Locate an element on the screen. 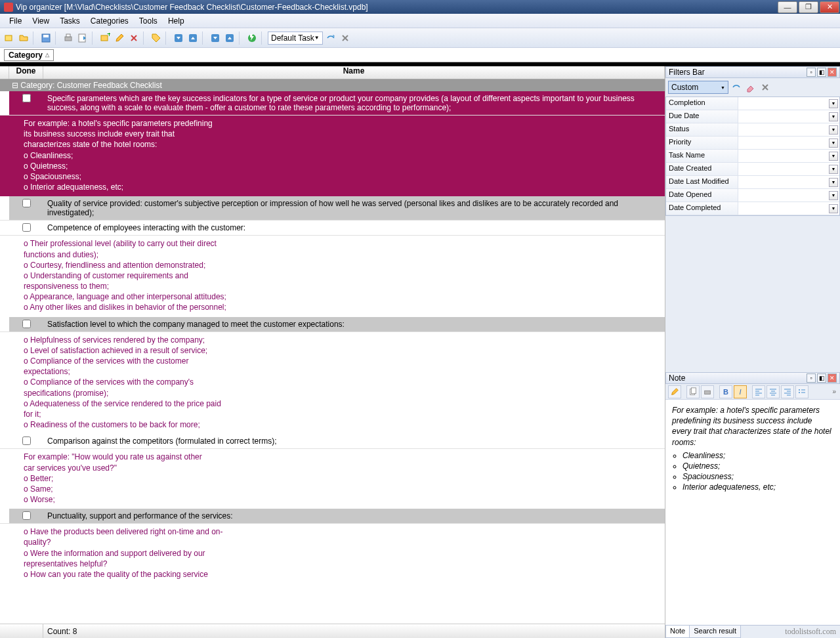 The height and width of the screenshot is (638, 840). filter-row: Task Name▼ is located at coordinates (753, 156).